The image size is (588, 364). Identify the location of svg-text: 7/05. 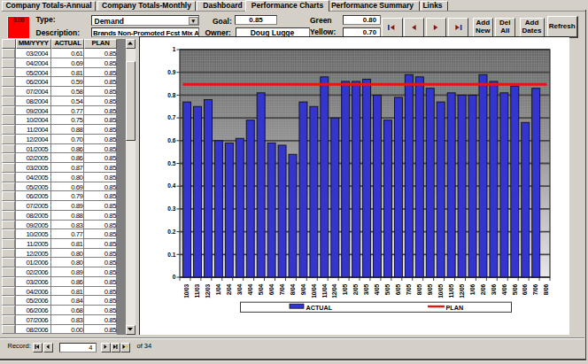
(409, 290).